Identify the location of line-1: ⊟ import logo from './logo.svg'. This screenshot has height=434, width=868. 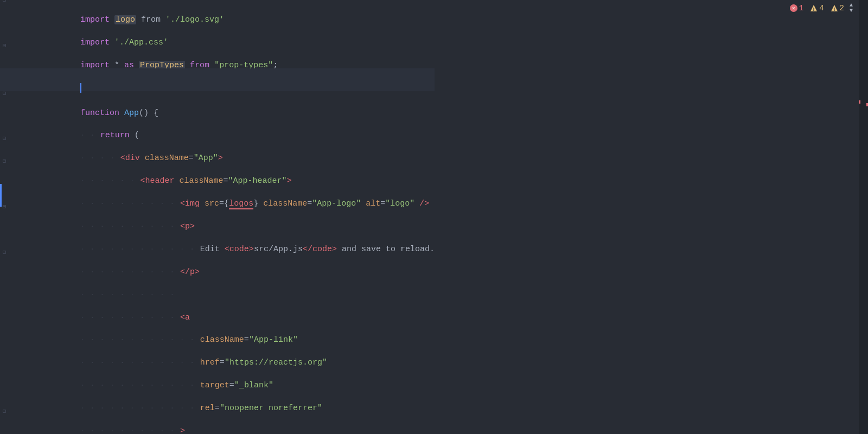
(217, 11).